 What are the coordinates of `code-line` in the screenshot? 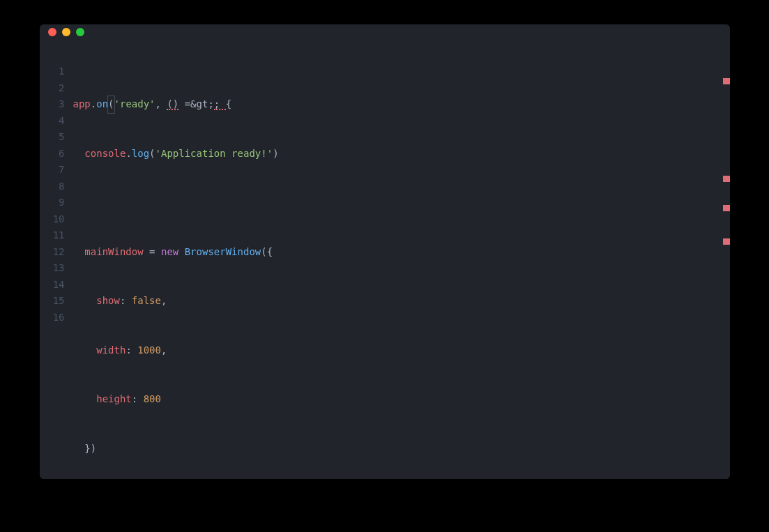 It's located at (401, 203).